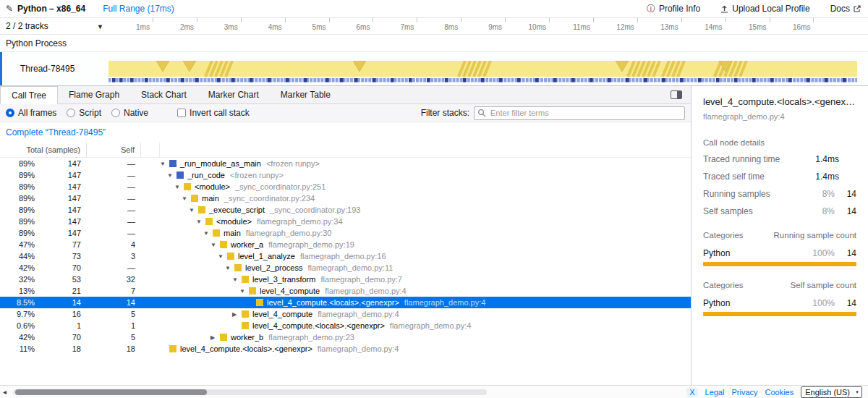 The height and width of the screenshot is (398, 868). I want to click on timeline-ruler: 2 / 2 tracks ▼ 1ms2ms3ms4ms5ms6ms7ms8ms9…, so click(434, 26).